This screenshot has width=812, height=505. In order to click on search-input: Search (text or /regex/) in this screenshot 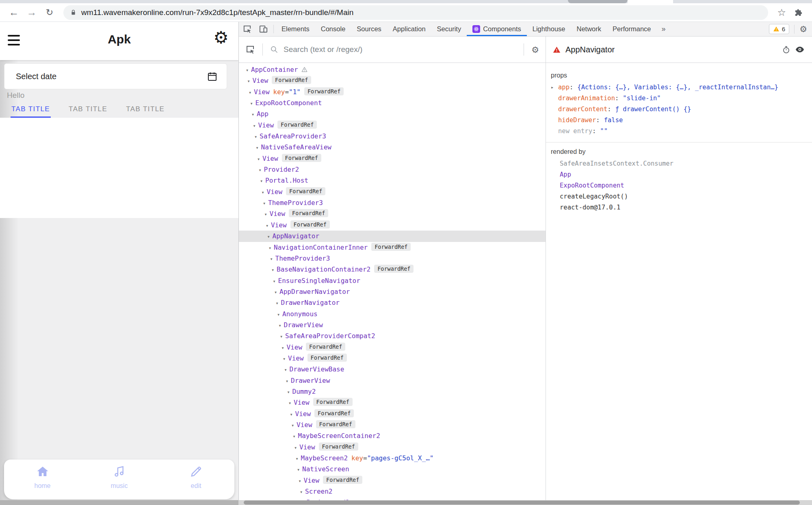, I will do `click(400, 50)`.